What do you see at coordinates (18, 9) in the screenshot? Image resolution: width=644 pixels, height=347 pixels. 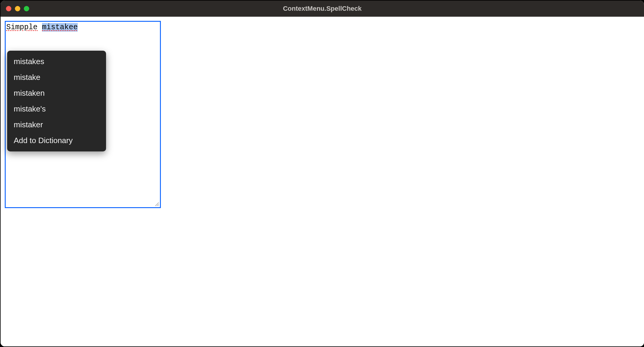 I see `minimize-window-button` at bounding box center [18, 9].